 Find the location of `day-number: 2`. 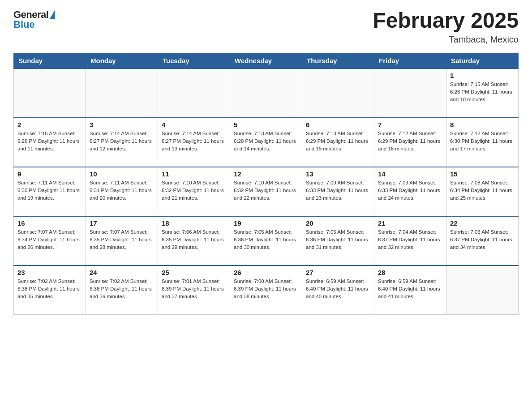

day-number: 2 is located at coordinates (50, 124).